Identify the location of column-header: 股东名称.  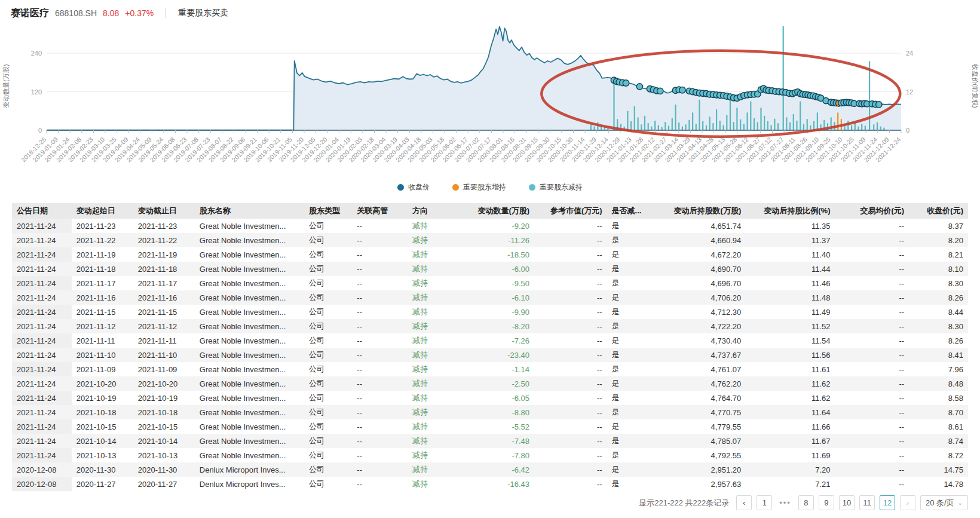
(250, 211).